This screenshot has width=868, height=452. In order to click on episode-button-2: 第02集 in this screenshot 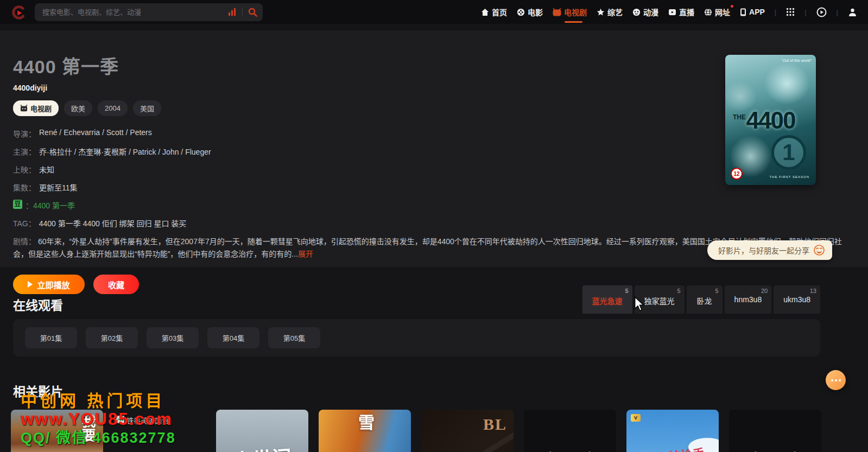, I will do `click(112, 338)`.